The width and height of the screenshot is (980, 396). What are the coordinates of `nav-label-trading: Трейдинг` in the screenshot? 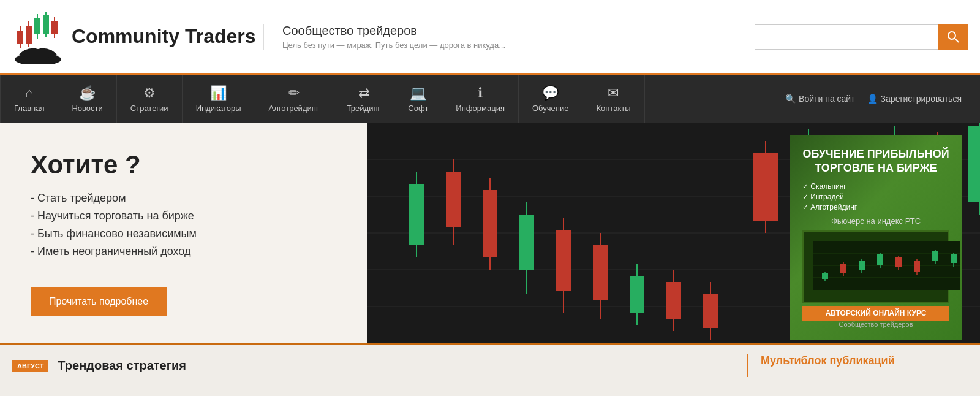 It's located at (364, 108).